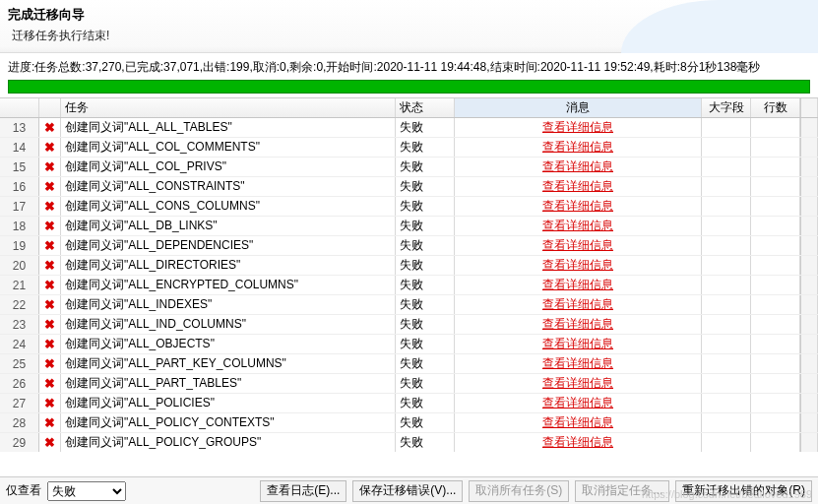  What do you see at coordinates (409, 167) in the screenshot?
I see `table-row: 15✖创建同义词"ALL_COL_PRIVS"失败查看详细信息` at bounding box center [409, 167].